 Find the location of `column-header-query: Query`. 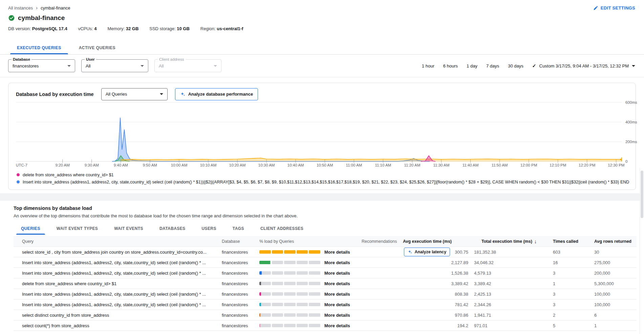

column-header-query: Query is located at coordinates (118, 241).